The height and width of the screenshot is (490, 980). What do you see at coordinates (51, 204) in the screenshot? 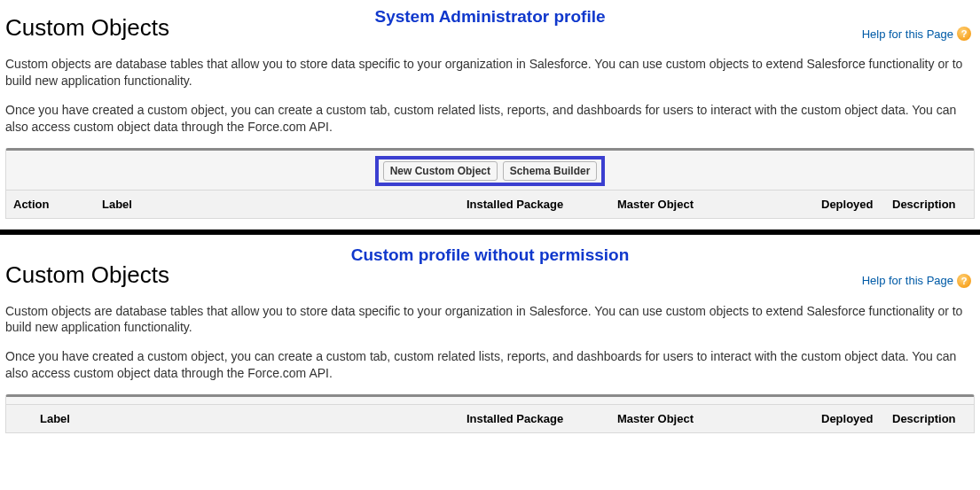
I see `col-action: Action` at bounding box center [51, 204].